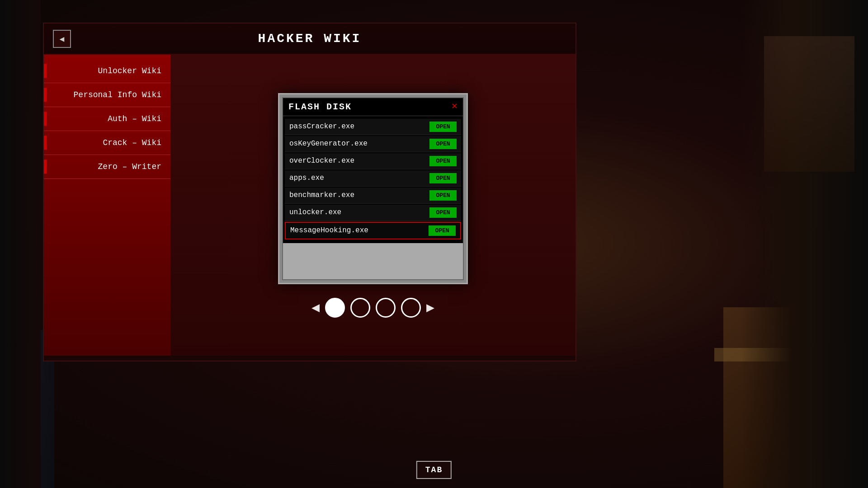 This screenshot has width=868, height=488. Describe the element at coordinates (443, 212) in the screenshot. I see `open-button-unlocker: OPEN` at that location.